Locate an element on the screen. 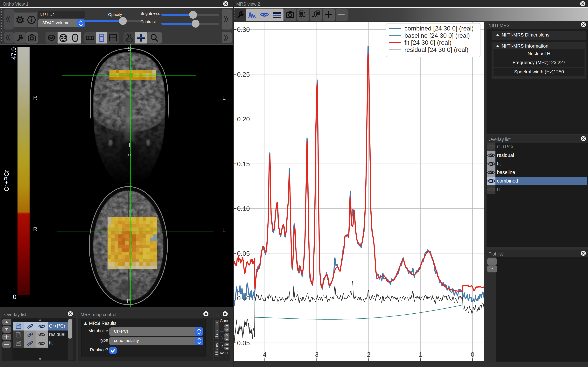 The width and height of the screenshot is (588, 367). svg-text: 0.30 is located at coordinates (243, 30).